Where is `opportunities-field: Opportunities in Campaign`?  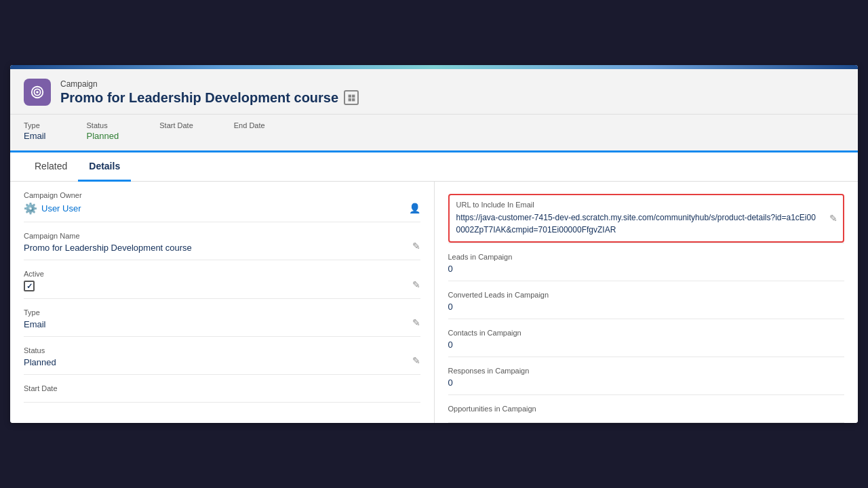 opportunities-field: Opportunities in Campaign is located at coordinates (647, 409).